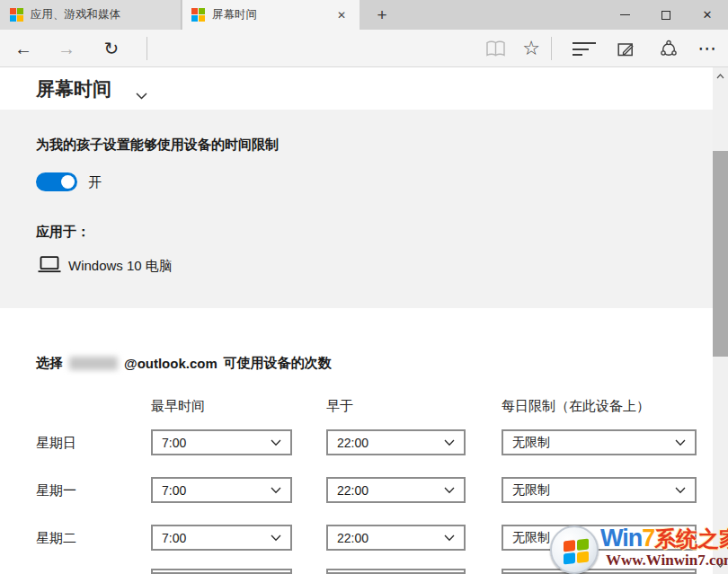 The image size is (728, 574). Describe the element at coordinates (171, 363) in the screenshot. I see `account-email-domain: @outlook.com` at that location.